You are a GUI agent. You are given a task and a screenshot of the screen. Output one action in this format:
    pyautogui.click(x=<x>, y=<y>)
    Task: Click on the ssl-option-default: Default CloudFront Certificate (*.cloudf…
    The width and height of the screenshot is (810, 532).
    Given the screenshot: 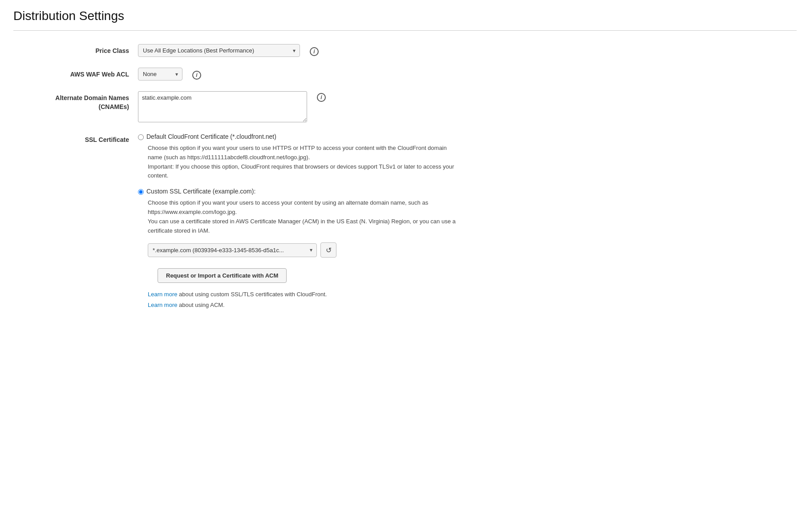 What is the action you would take?
    pyautogui.click(x=467, y=137)
    